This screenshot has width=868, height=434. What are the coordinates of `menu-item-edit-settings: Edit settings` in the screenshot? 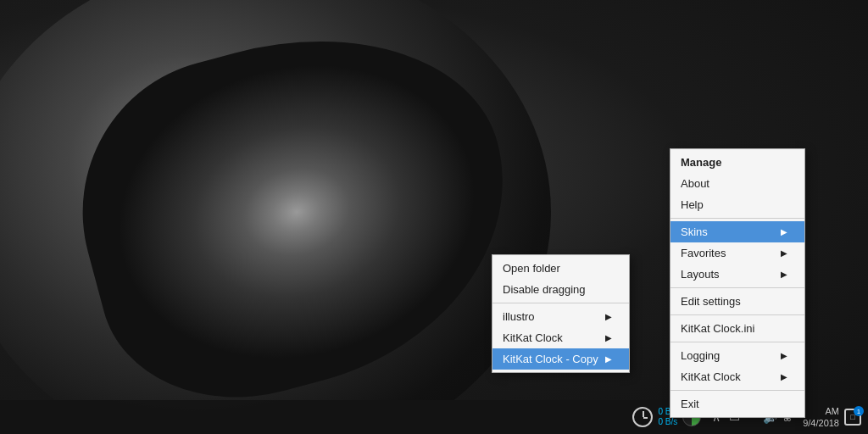 It's located at (737, 302).